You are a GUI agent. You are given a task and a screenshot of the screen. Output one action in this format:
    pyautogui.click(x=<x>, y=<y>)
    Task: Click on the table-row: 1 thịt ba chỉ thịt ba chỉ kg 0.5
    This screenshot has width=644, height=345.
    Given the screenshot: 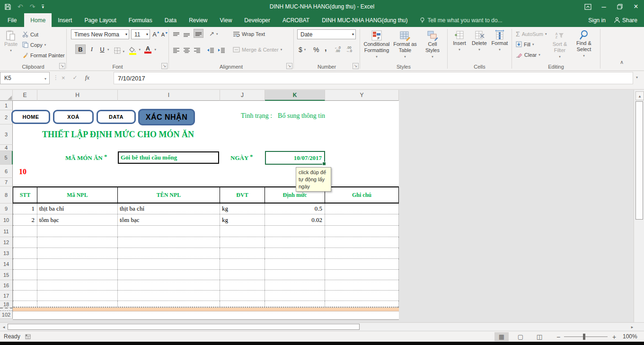 What is the action you would take?
    pyautogui.click(x=206, y=209)
    